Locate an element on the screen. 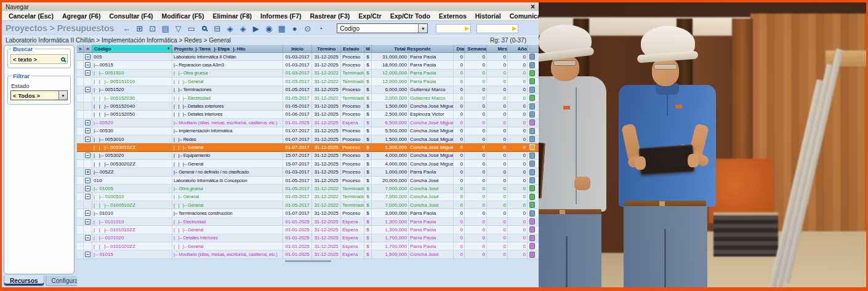 The image size is (868, 291). table-row: + |-- 005ZZ |-- General / no definido / … is located at coordinates (308, 172).